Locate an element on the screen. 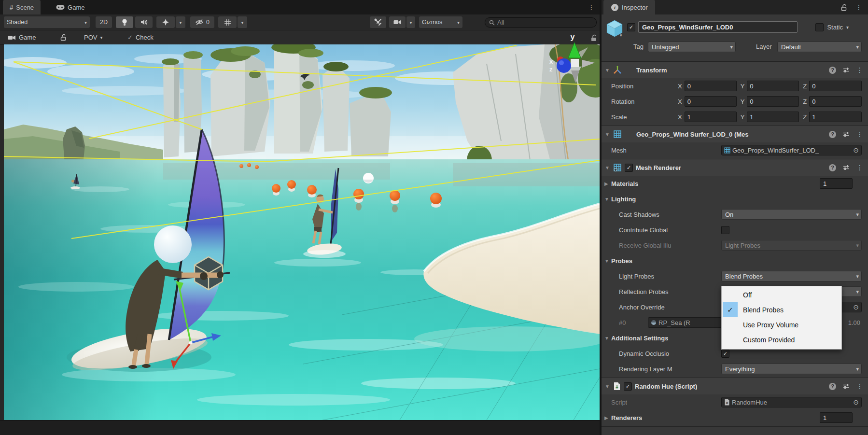  position-z-field: 0 is located at coordinates (835, 86).